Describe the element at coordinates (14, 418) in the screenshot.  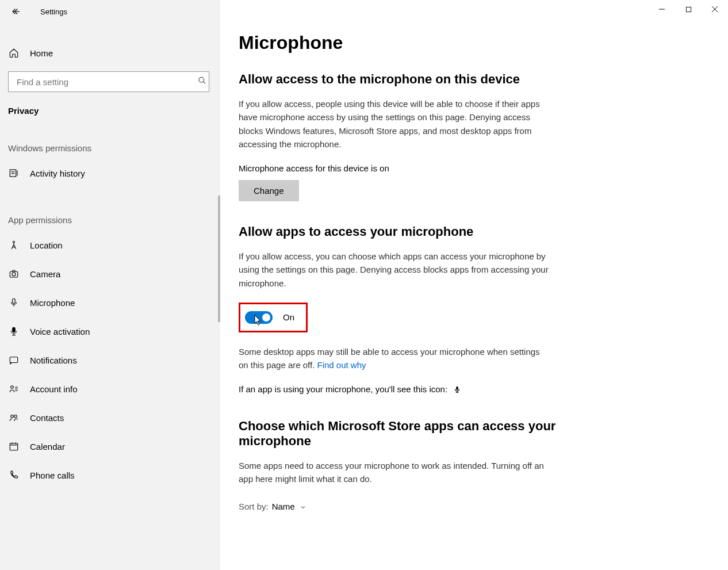
I see `contacts-icon` at that location.